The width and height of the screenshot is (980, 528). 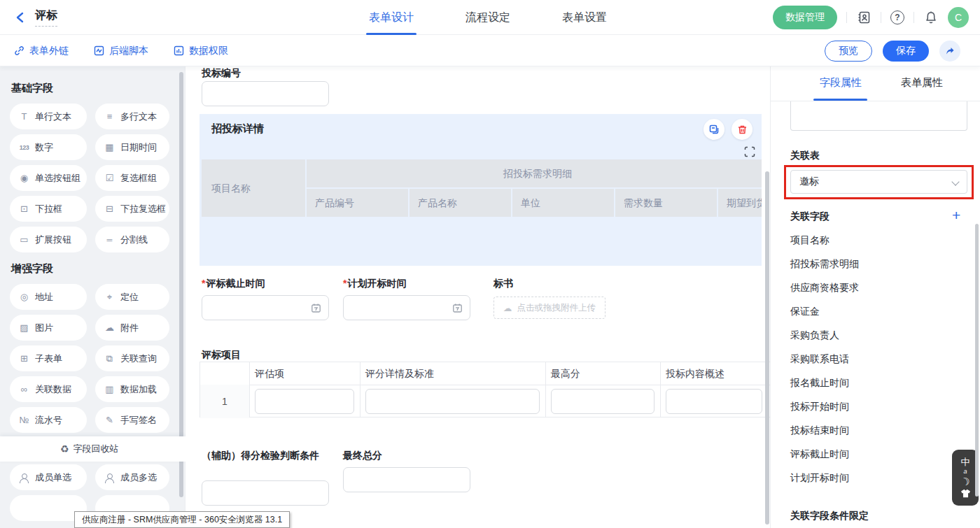 I want to click on open-time-input, so click(x=407, y=308).